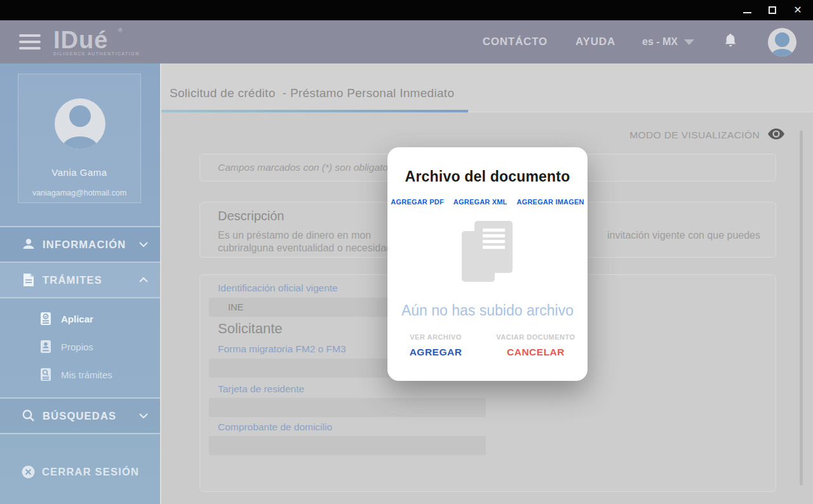 The height and width of the screenshot is (504, 813). What do you see at coordinates (406, 42) in the screenshot?
I see `app-header: IDué ® DILIGENCE AUTHENTICATION CONTÁCTO…` at bounding box center [406, 42].